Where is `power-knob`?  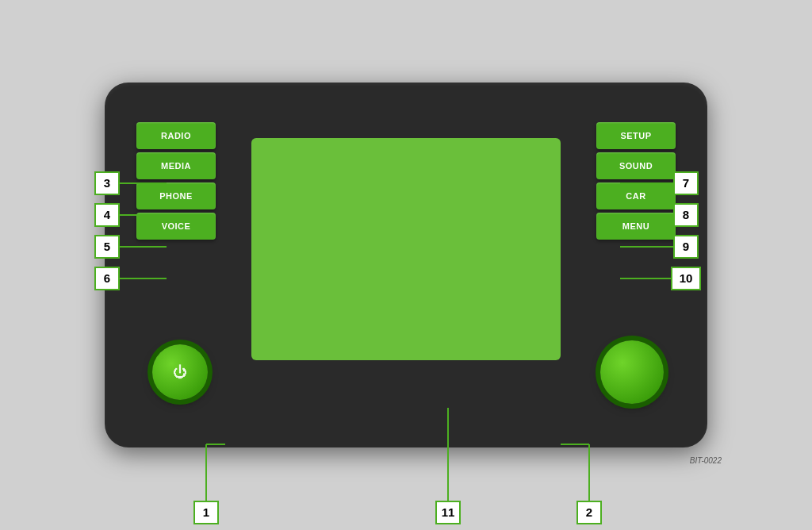 power-knob is located at coordinates (180, 372).